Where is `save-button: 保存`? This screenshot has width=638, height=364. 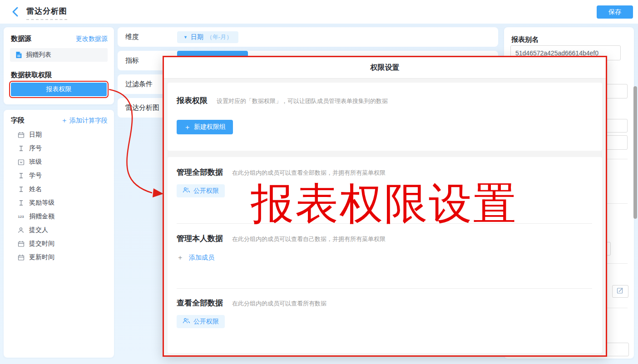 save-button: 保存 is located at coordinates (615, 12).